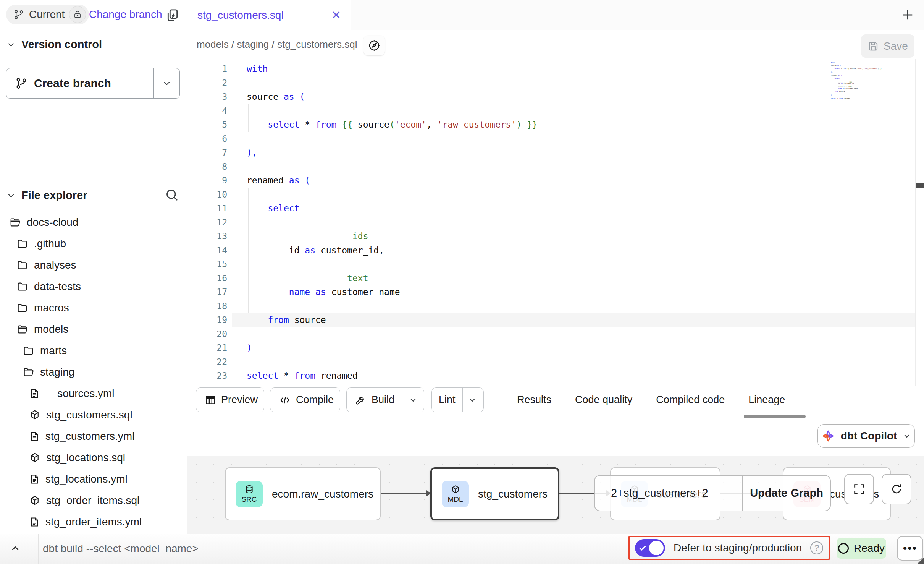  What do you see at coordinates (859, 81) in the screenshot?
I see `editor-minimap: with source as ( select * from {{ source…` at bounding box center [859, 81].